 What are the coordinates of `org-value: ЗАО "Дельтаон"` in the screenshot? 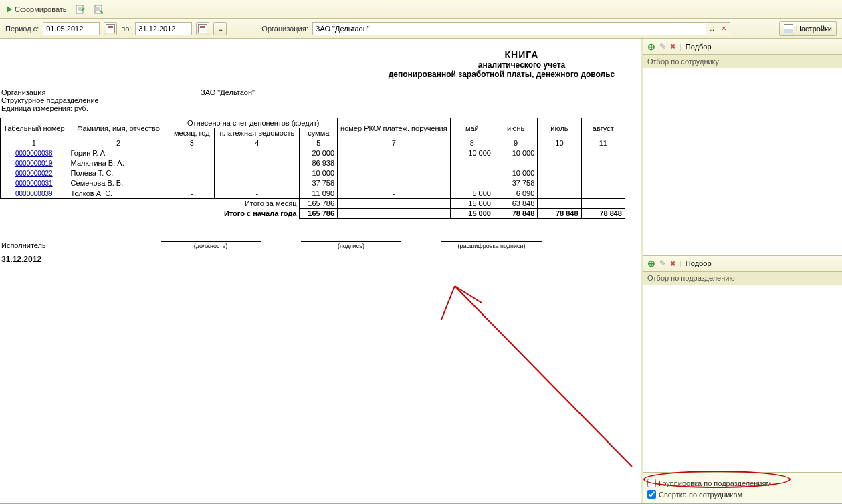 It's located at (342, 29).